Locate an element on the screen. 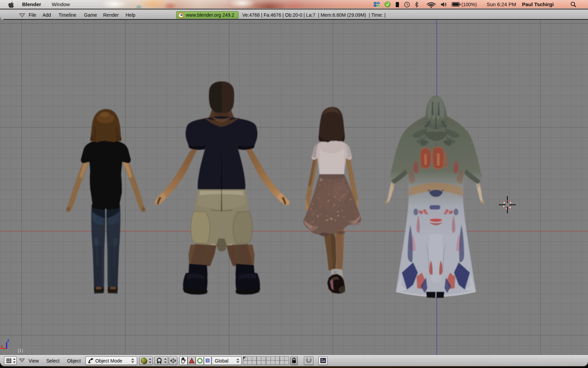 The height and width of the screenshot is (368, 588). svg-text: x is located at coordinates (2, 346).